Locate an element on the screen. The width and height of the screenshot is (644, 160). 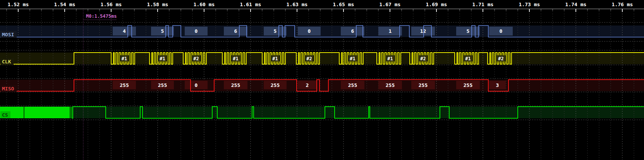
miso-channel-label: MISO is located at coordinates (8, 89).